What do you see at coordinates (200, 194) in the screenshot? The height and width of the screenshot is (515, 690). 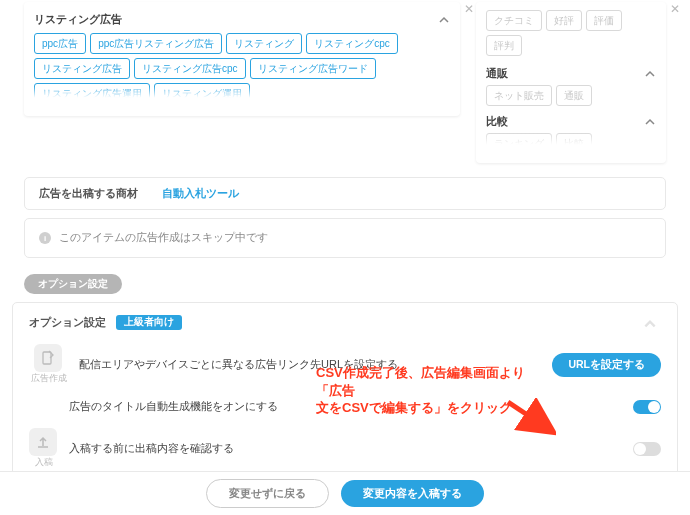 I see `auto-bid-tool-link: 自動入札ツール` at bounding box center [200, 194].